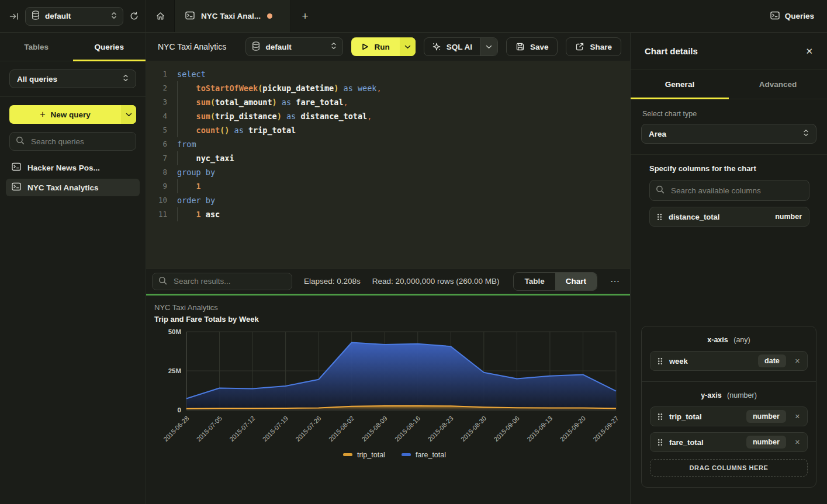  What do you see at coordinates (392, 102) in the screenshot?
I see `code-line: 3sum(total_amount) as fare_total,` at bounding box center [392, 102].